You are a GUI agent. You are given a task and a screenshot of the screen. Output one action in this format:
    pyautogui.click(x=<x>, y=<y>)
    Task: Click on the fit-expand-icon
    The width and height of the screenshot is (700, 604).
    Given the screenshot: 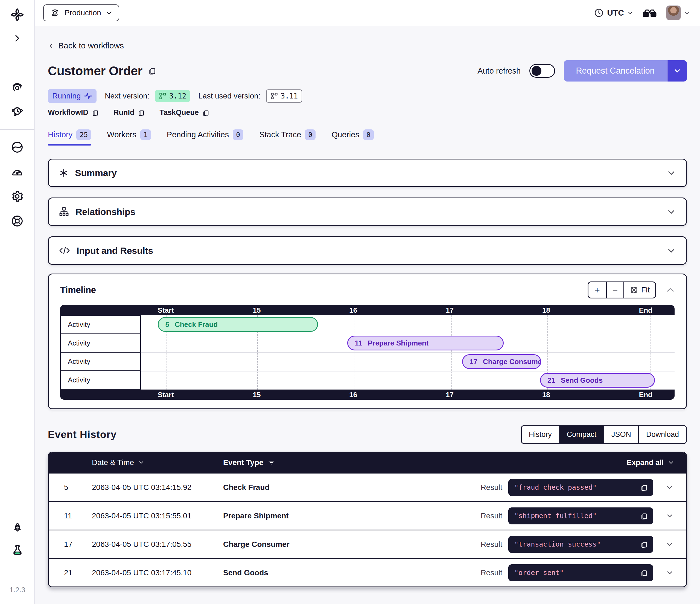 What is the action you would take?
    pyautogui.click(x=634, y=290)
    